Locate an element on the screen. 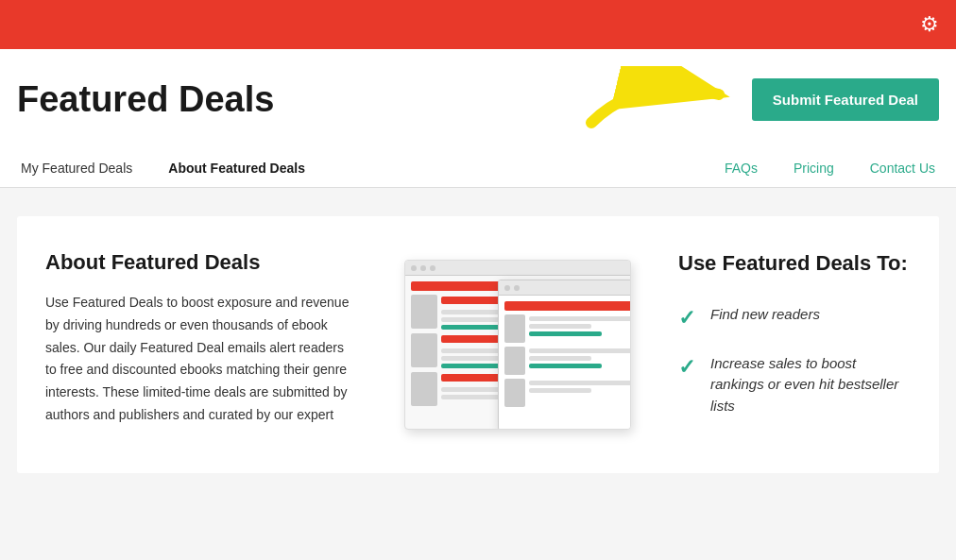 The image size is (956, 560). arrow-graphic is located at coordinates (657, 99).